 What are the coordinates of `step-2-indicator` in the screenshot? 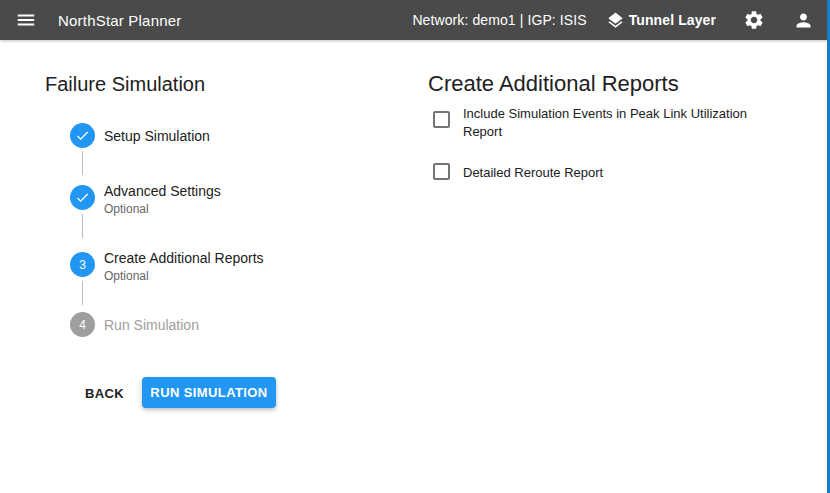 It's located at (82, 198).